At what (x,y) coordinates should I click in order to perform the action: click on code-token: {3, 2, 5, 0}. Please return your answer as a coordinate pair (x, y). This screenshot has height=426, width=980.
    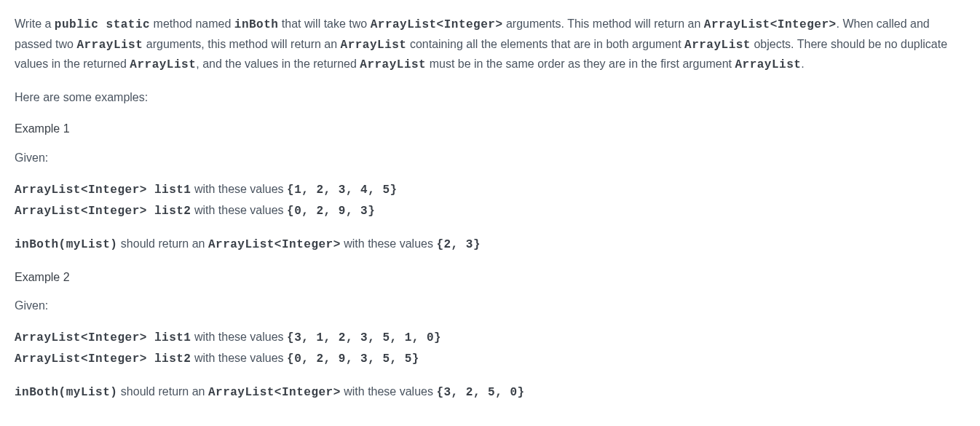
    Looking at the image, I should click on (481, 393).